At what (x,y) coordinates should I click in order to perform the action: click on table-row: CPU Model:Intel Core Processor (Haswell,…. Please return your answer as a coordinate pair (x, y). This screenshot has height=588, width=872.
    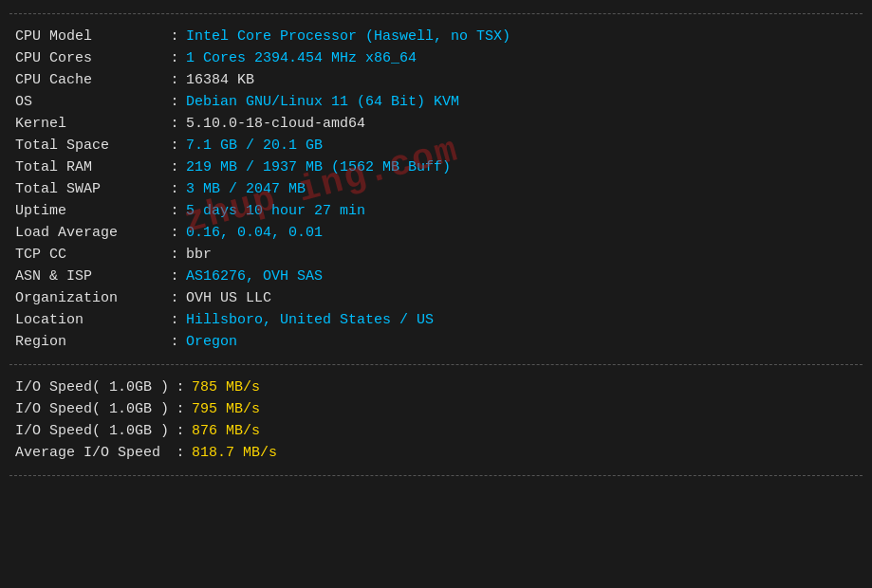
    Looking at the image, I should click on (436, 36).